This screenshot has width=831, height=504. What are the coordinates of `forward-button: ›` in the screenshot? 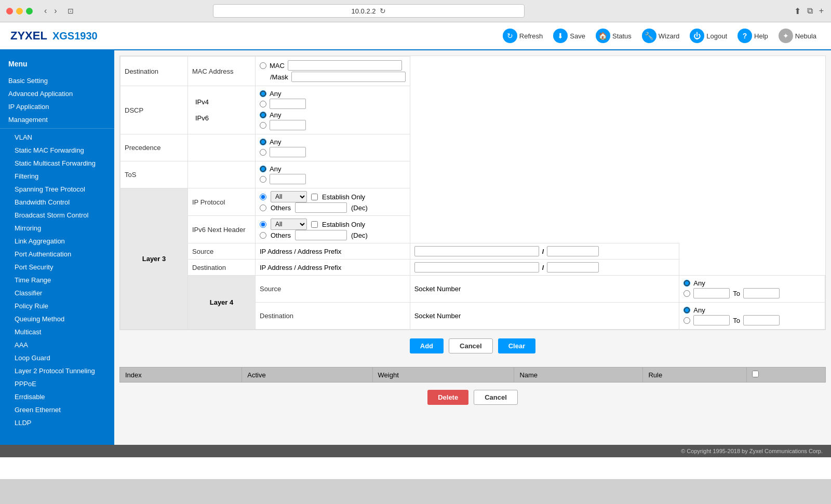 It's located at (55, 11).